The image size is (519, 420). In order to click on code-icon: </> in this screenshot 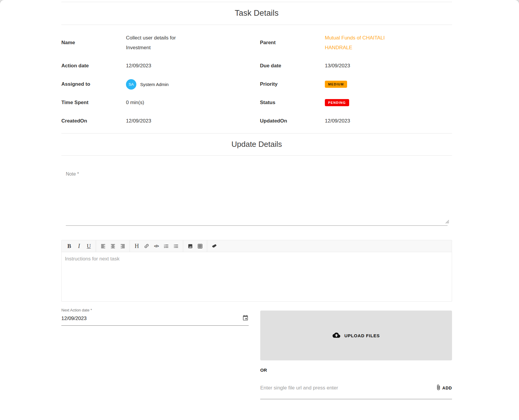, I will do `click(157, 246)`.